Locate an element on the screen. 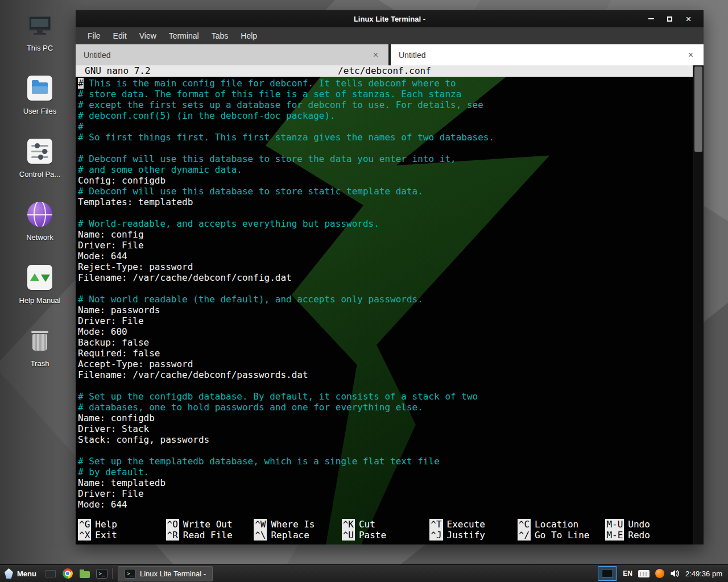 This screenshot has height=582, width=728. desktop-icon-label: This PC is located at coordinates (40, 48).